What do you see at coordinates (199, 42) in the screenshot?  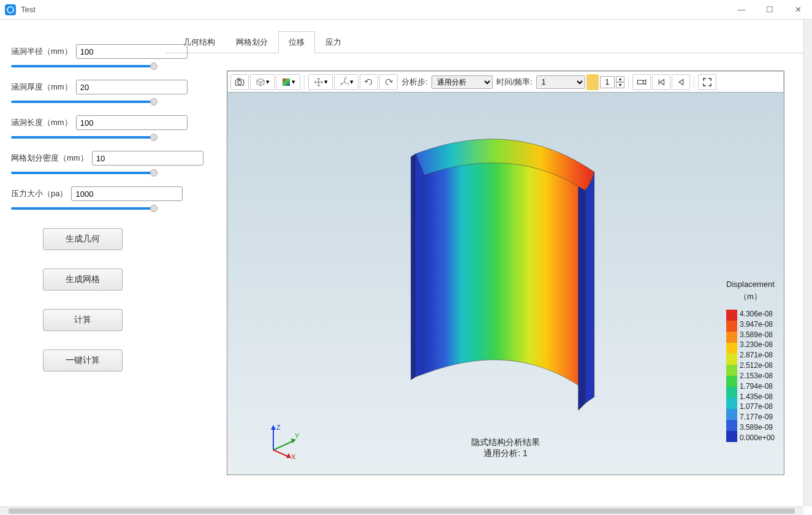 I see `tab-0: 几何结构` at bounding box center [199, 42].